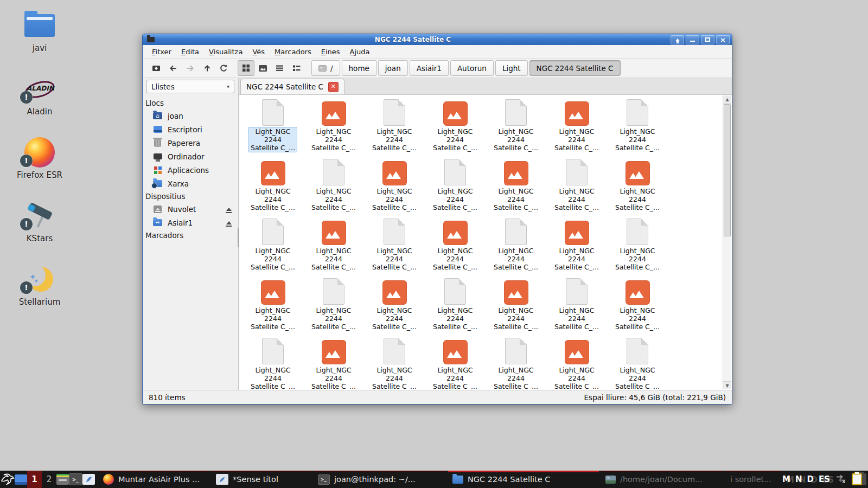  Describe the element at coordinates (825, 479) in the screenshot. I see `tray-indicator-es: ES` at that location.